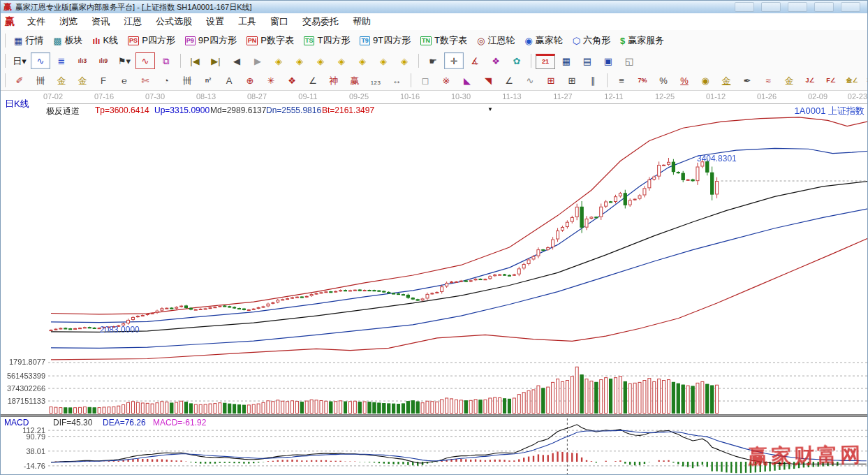  Describe the element at coordinates (215, 22) in the screenshot. I see `menu-item-settings: 设置` at that location.